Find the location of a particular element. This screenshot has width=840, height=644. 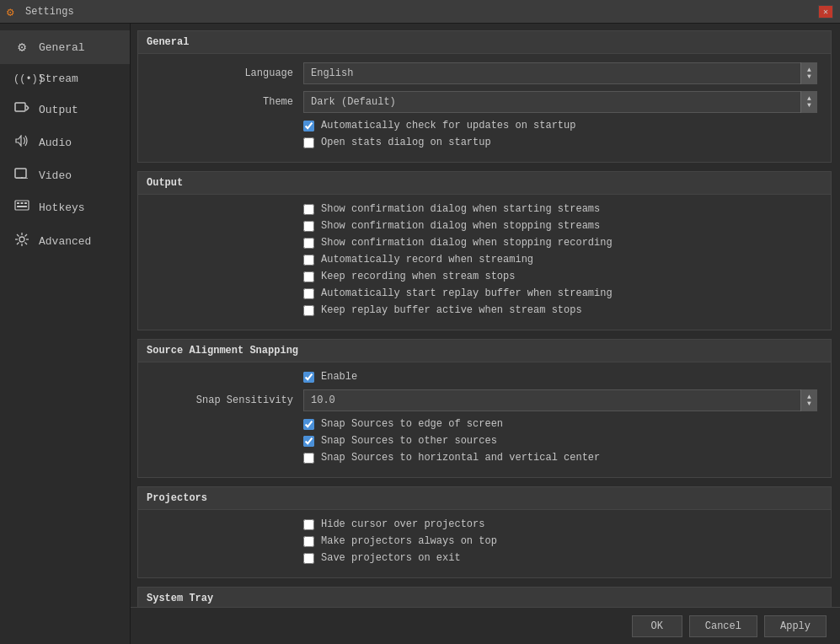

language-select: English is located at coordinates (560, 73).